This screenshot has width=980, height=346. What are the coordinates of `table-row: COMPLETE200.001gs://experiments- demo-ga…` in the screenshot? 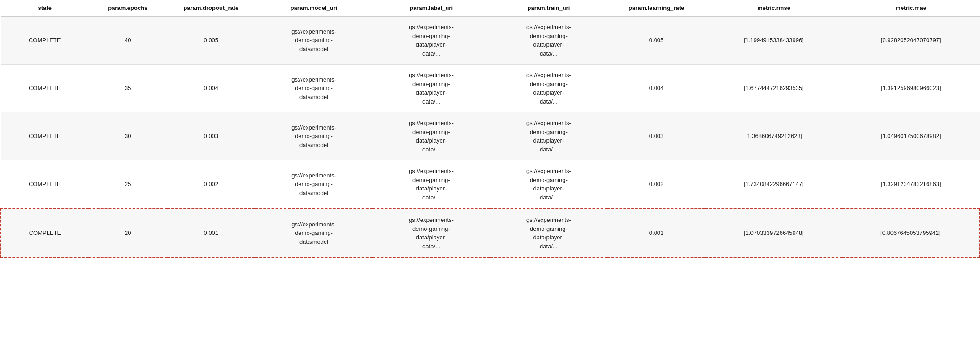 It's located at (490, 233).